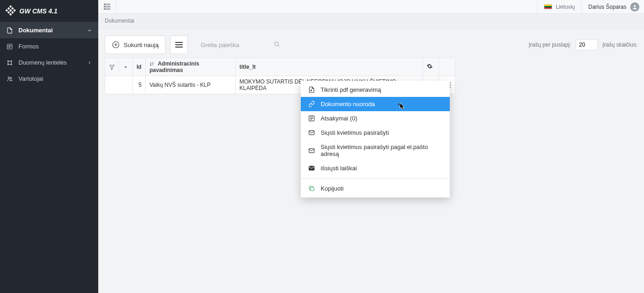  I want to click on chevron-down-icon, so click(89, 30).